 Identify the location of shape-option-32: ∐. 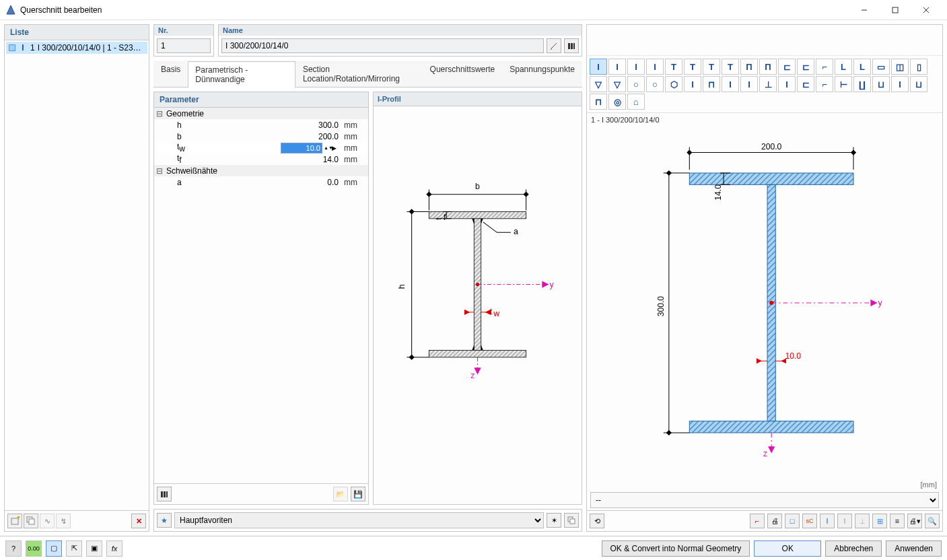
(862, 84).